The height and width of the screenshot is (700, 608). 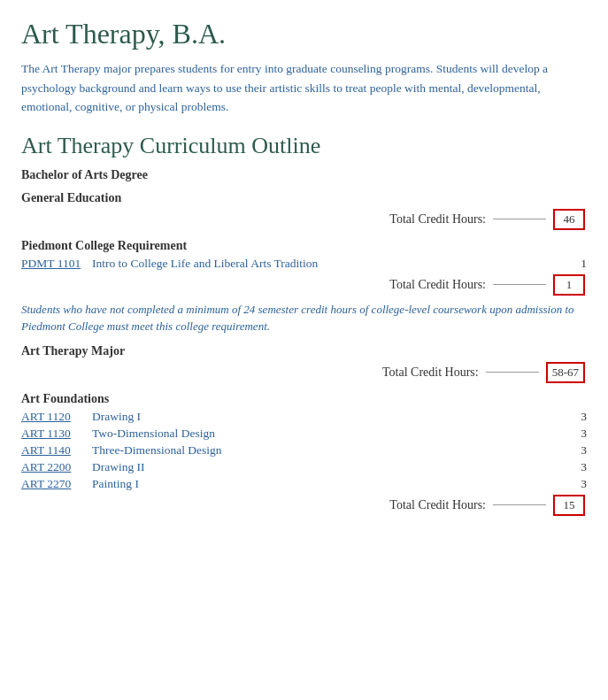 What do you see at coordinates (331, 484) in the screenshot?
I see `course-name-art2270: Painting I` at bounding box center [331, 484].